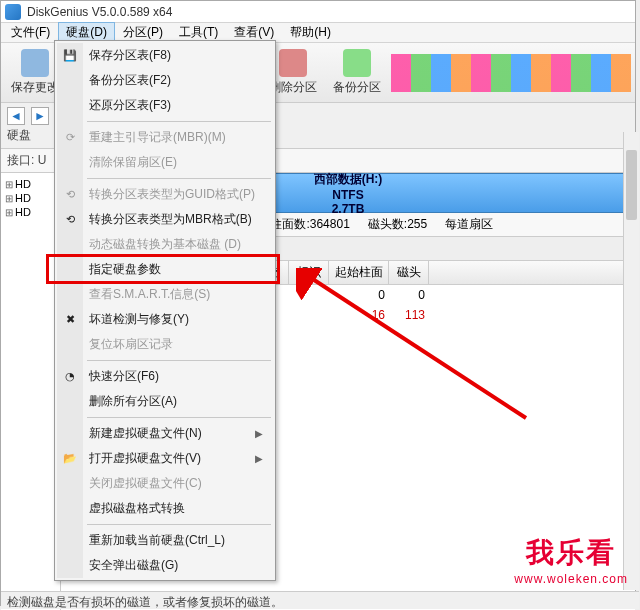 The width and height of the screenshot is (640, 610). I want to click on menu-icon: ◔, so click(70, 377).